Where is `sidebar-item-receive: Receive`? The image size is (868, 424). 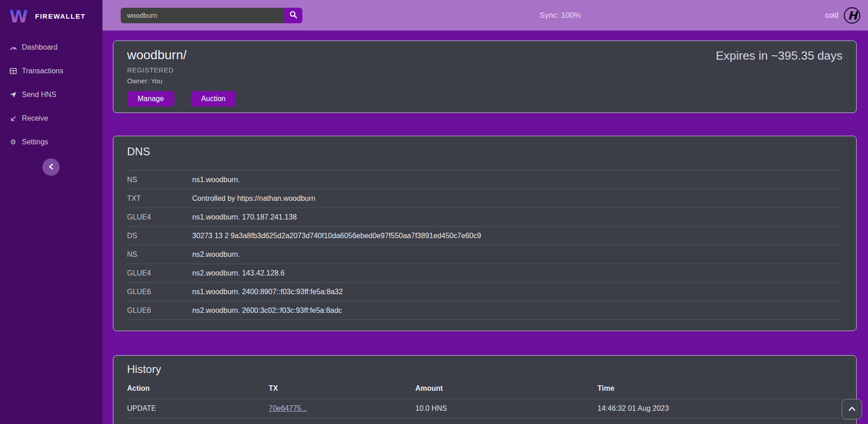
sidebar-item-receive: Receive is located at coordinates (51, 118).